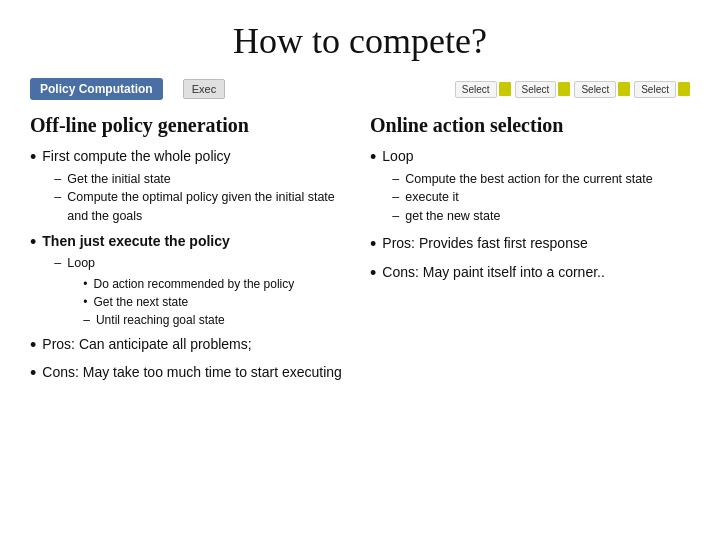 This screenshot has width=720, height=540. What do you see at coordinates (484, 244) in the screenshot?
I see `right-pros-text: Pros: Provides fast first response` at bounding box center [484, 244].